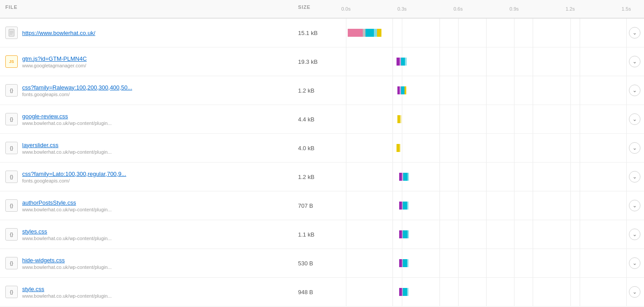 This screenshot has height=307, width=644. Describe the element at coordinates (322, 292) in the screenshot. I see `table-row: {}style.csswww.bowlerhat.co.uk/wp-conten…` at that location.